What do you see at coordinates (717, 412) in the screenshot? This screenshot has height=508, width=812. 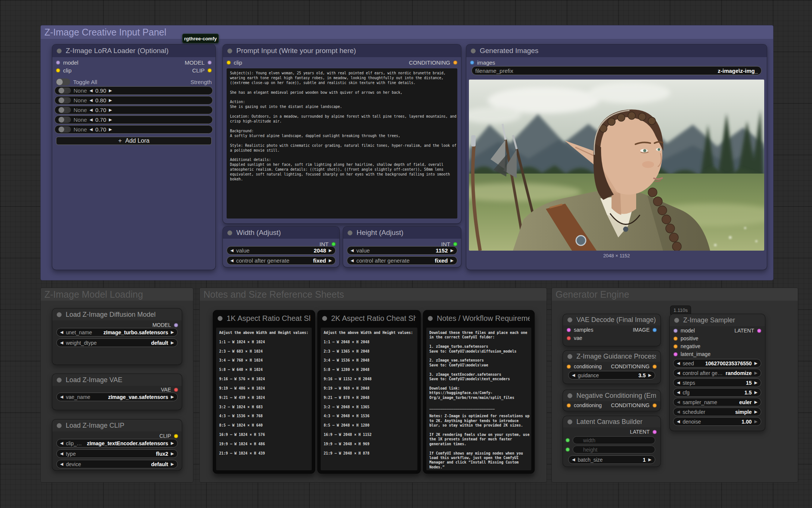 I see `scheduler-widget: ◀ scheduler simple ▶` at bounding box center [717, 412].